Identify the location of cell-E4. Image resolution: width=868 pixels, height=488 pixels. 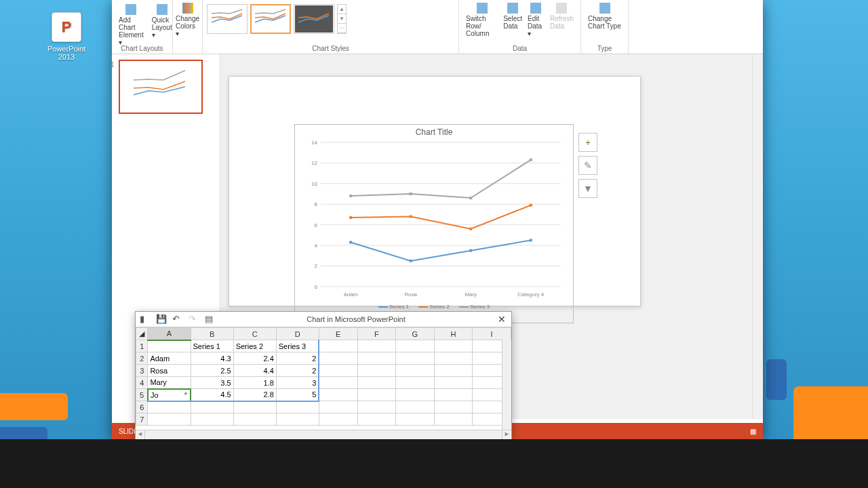
(338, 383).